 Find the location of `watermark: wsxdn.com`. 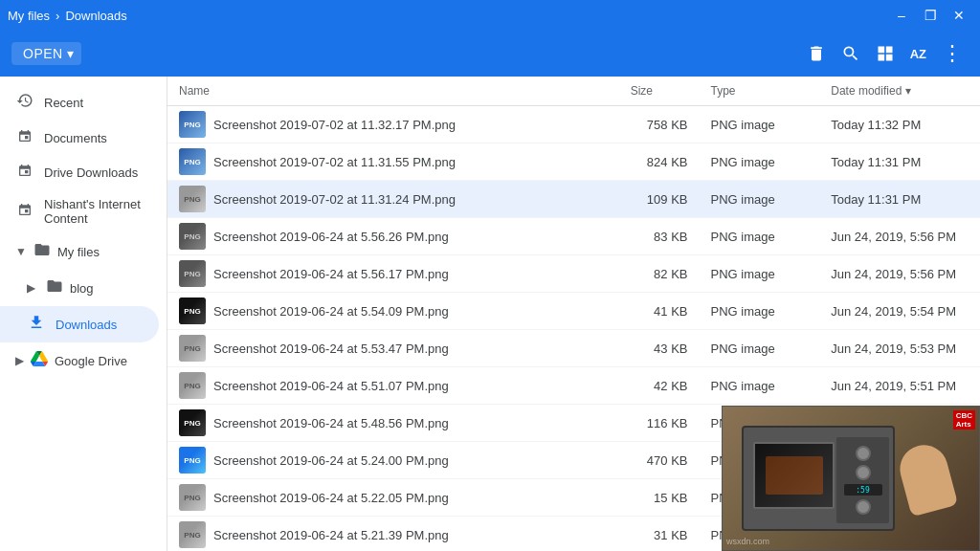

watermark: wsxdn.com is located at coordinates (748, 541).